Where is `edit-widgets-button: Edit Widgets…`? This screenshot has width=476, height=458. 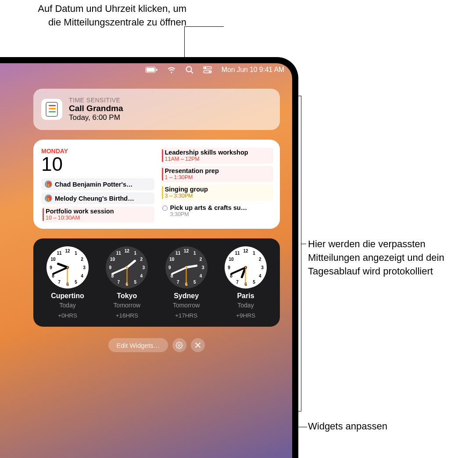 edit-widgets-button: Edit Widgets… is located at coordinates (138, 345).